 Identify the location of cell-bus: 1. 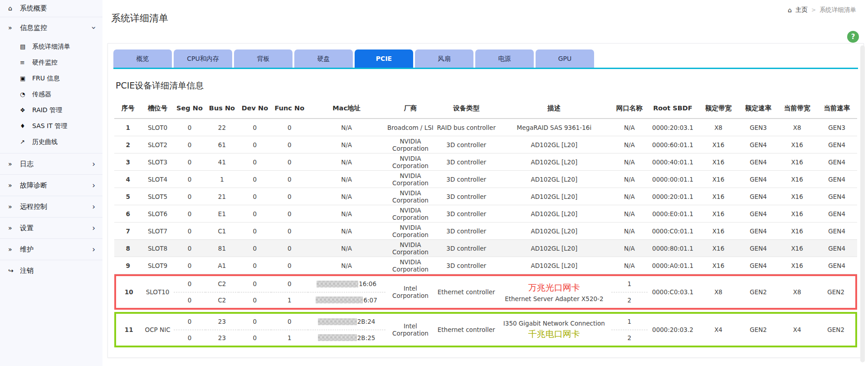
(222, 179).